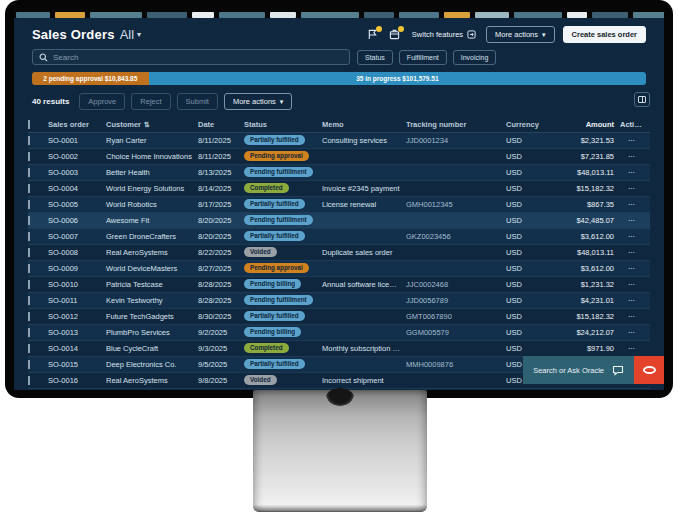  What do you see at coordinates (152, 156) in the screenshot?
I see `customer-name: Choice Home Innovations` at bounding box center [152, 156].